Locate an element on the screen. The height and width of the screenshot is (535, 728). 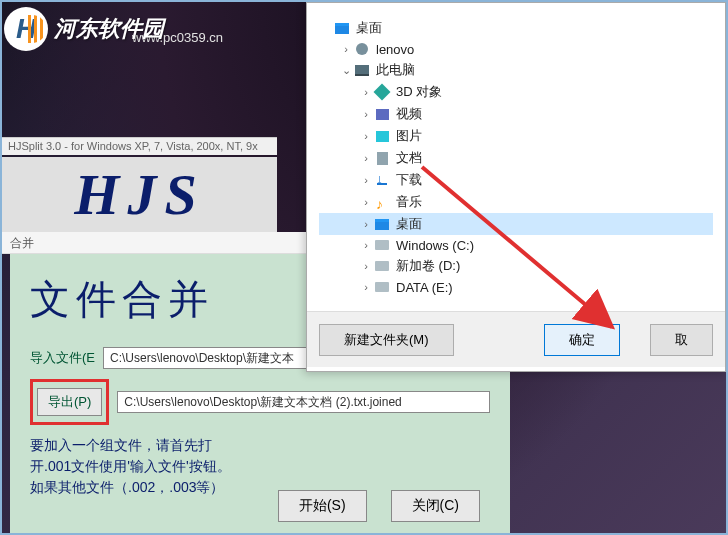
doc-icon is located at coordinates (382, 158).